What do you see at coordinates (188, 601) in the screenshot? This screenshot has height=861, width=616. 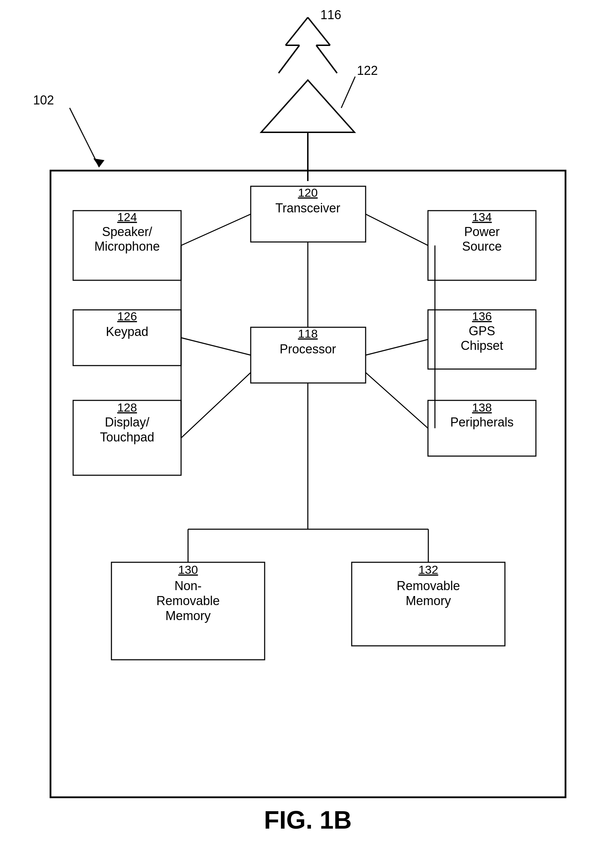 I see `nonremovable-label-2: Removable` at bounding box center [188, 601].